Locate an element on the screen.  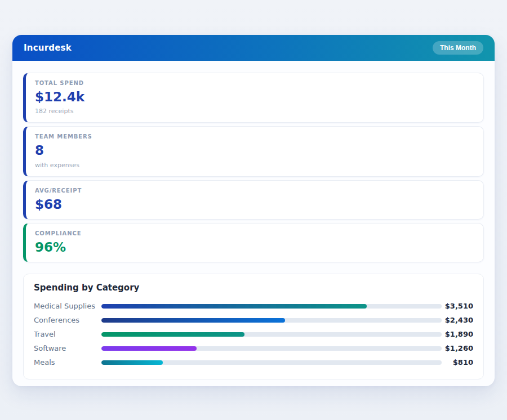
stat-subtext: 182 receipts is located at coordinates (255, 111).